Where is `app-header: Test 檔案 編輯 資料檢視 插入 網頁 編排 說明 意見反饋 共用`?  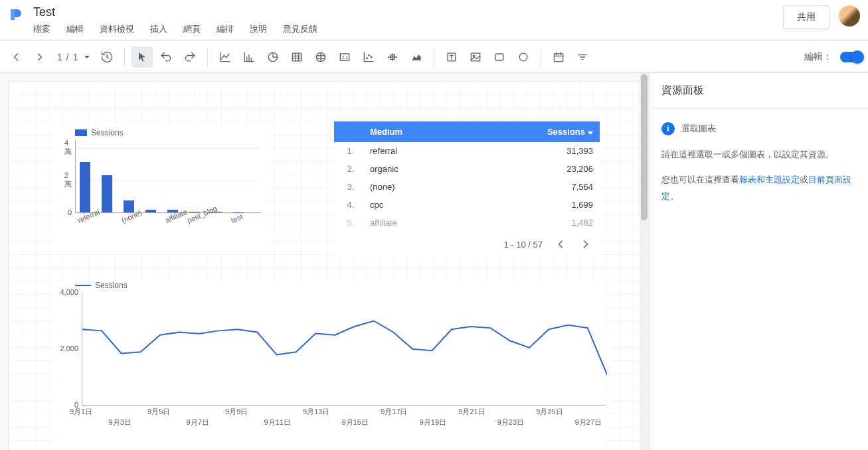
app-header: Test 檔案 編輯 資料檢視 插入 網頁 編排 說明 意見反饋 共用 is located at coordinates (434, 21).